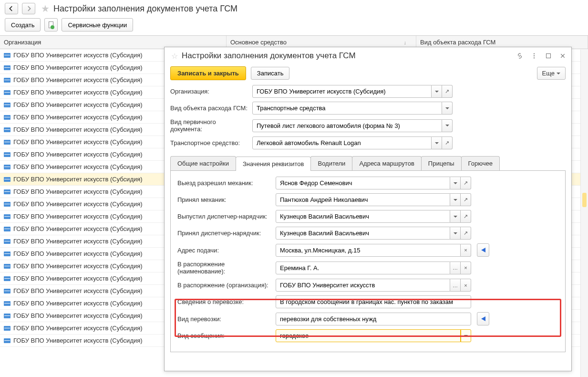  I want to click on tab-values: Значения реквизитов, so click(274, 164).